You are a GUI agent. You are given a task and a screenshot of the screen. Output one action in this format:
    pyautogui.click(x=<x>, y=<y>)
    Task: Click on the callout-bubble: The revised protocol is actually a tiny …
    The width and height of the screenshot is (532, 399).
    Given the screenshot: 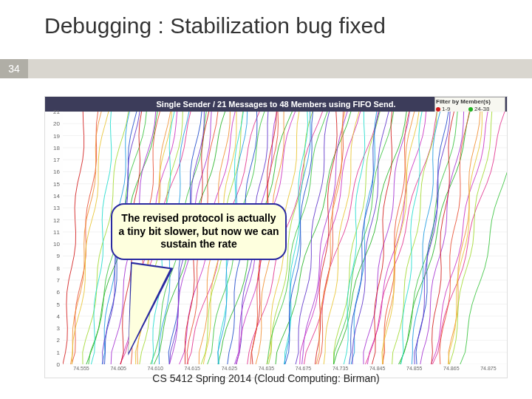 What is the action you would take?
    pyautogui.click(x=199, y=232)
    